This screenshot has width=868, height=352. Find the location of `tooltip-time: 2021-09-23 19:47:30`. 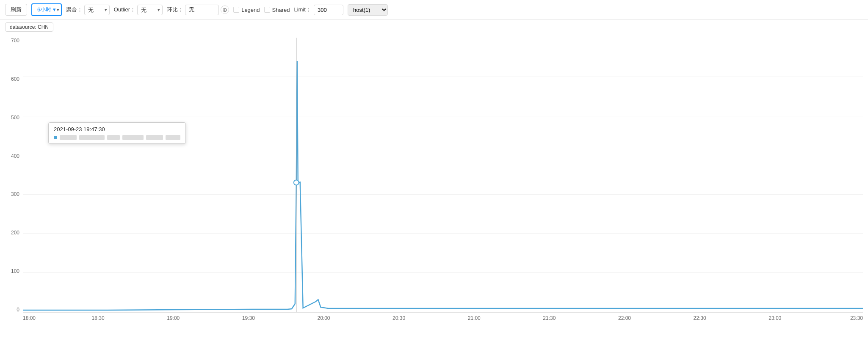

tooltip-time: 2021-09-23 19:47:30 is located at coordinates (117, 129).